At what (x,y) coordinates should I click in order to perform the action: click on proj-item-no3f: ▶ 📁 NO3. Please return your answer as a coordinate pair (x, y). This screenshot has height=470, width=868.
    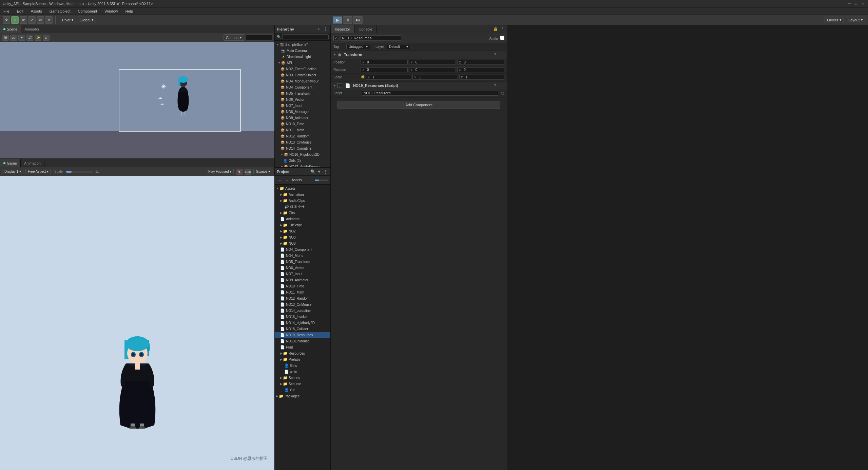
    Looking at the image, I should click on (303, 237).